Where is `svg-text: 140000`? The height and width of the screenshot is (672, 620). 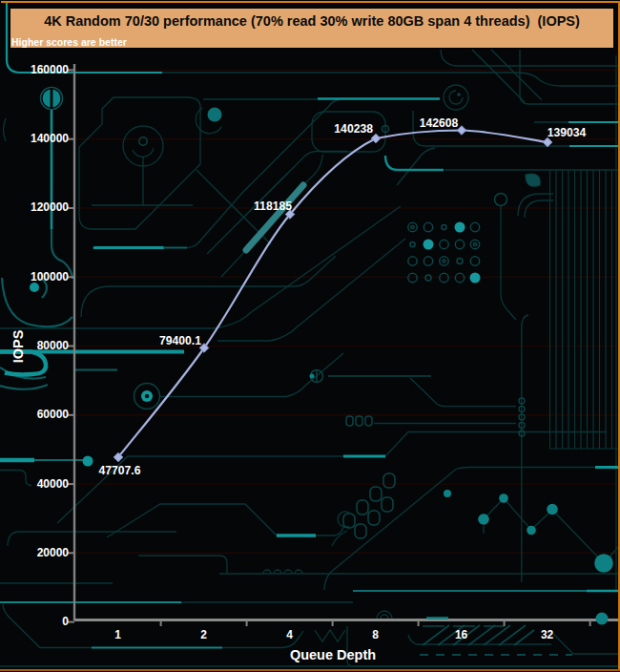
svg-text: 140000 is located at coordinates (50, 138).